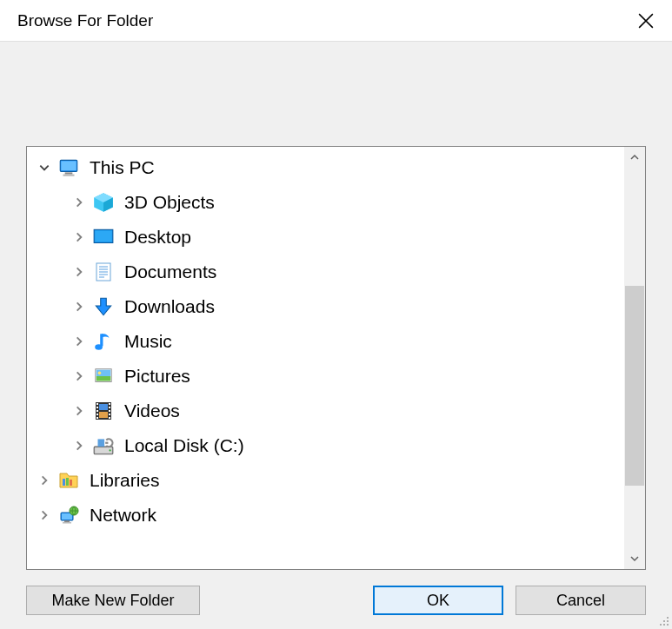 The height and width of the screenshot is (629, 672). Describe the element at coordinates (325, 411) in the screenshot. I see `tree-node-videos: Videos` at that location.